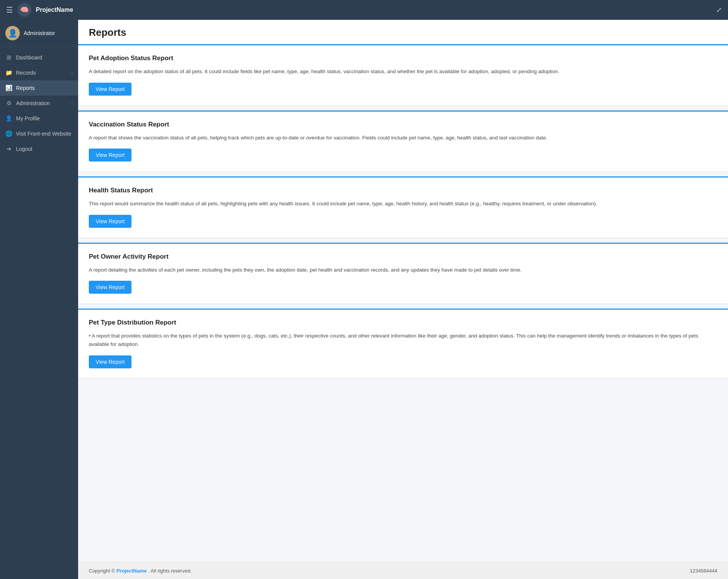 The width and height of the screenshot is (728, 579). Describe the element at coordinates (24, 149) in the screenshot. I see `sidebar-item-label: Logout` at that location.